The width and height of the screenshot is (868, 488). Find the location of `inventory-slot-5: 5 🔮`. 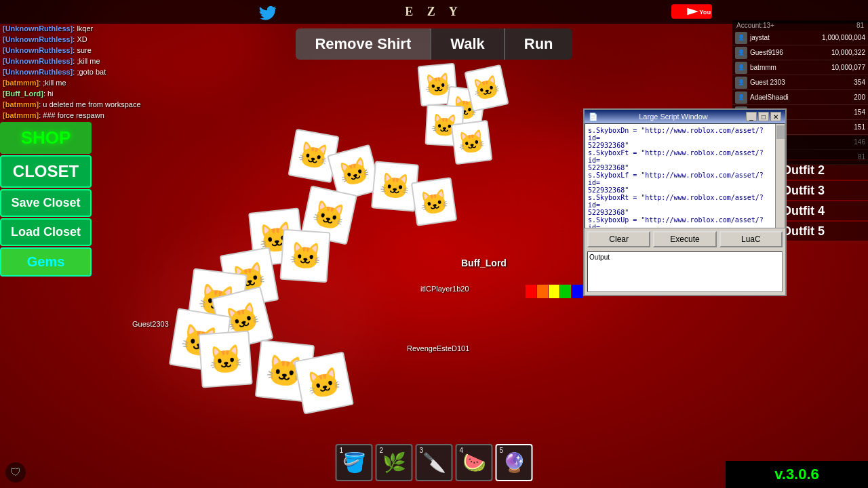

inventory-slot-5: 5 🔮 is located at coordinates (514, 462).